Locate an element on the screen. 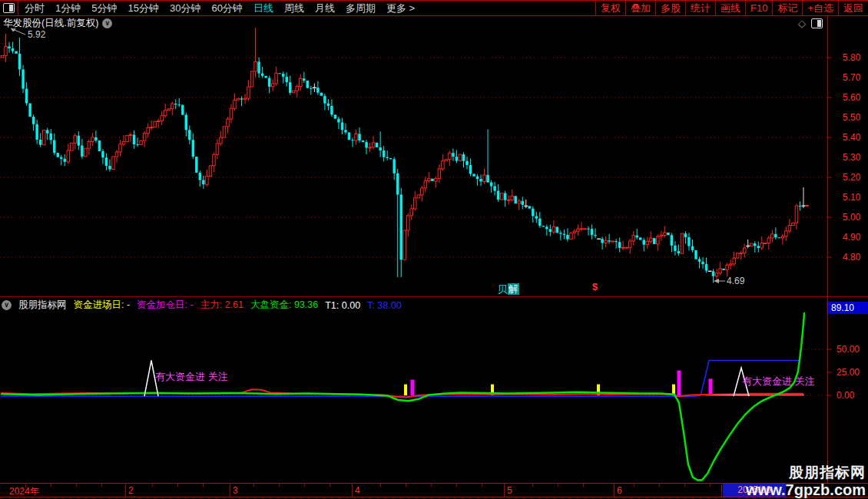  split-pane-icon is located at coordinates (817, 23).